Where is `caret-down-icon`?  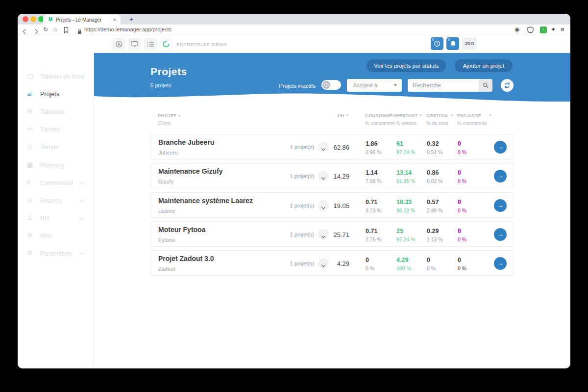 caret-down-icon is located at coordinates (395, 85).